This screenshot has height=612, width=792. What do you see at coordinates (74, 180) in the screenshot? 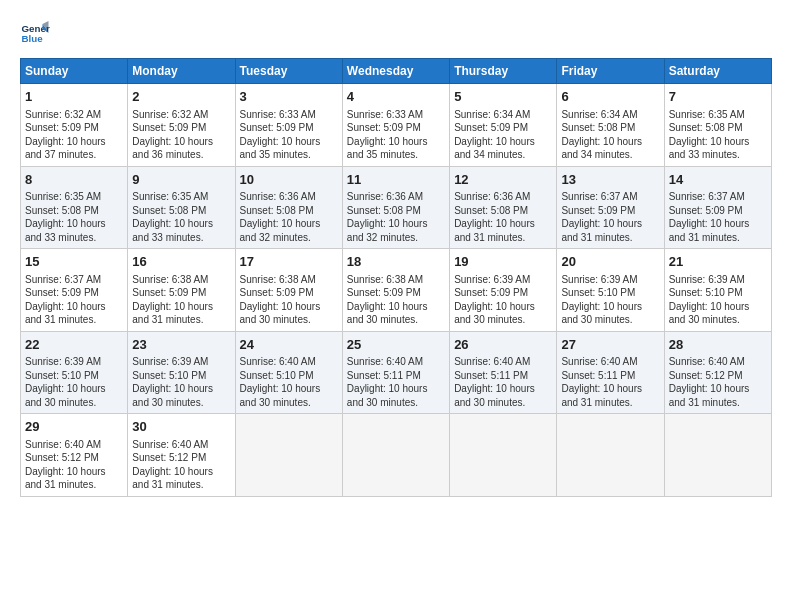
I see `day-number: 8` at bounding box center [74, 180].